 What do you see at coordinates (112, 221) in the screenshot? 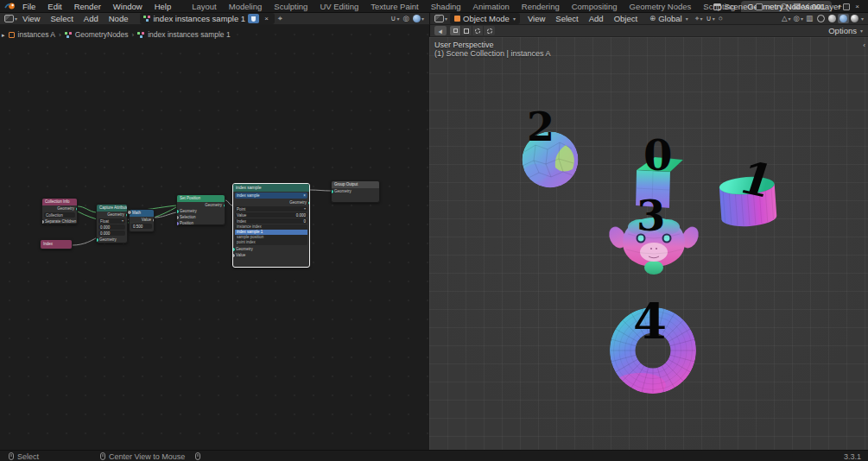
I see `data-type-menu: Float▾` at bounding box center [112, 221].